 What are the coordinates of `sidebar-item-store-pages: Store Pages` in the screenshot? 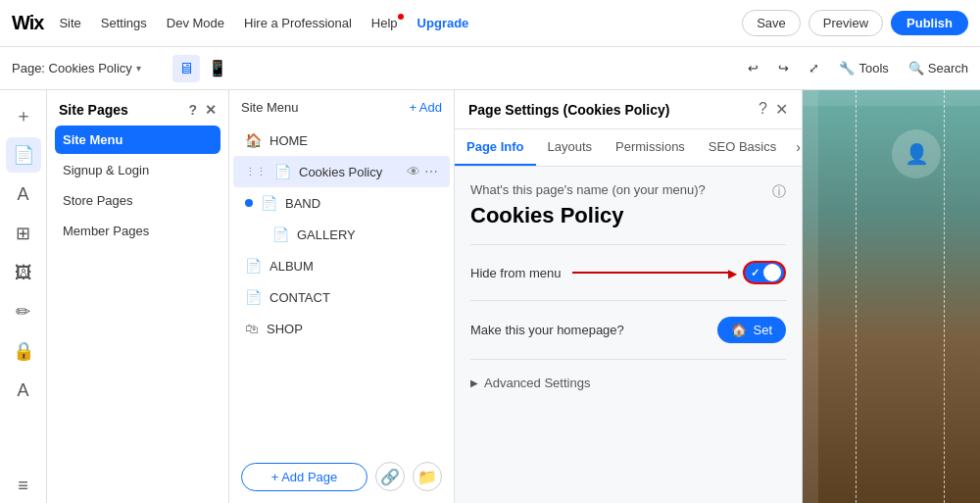 It's located at (137, 200).